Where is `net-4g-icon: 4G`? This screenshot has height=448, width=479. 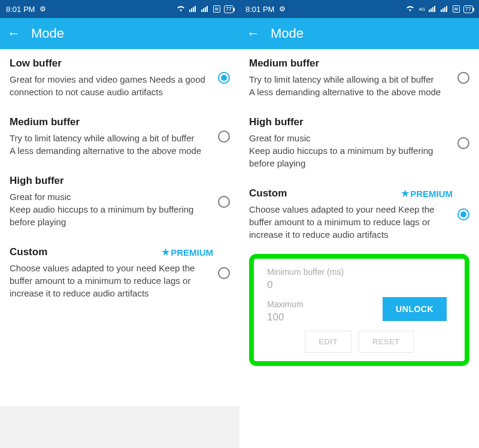
net-4g-icon: 4G is located at coordinates (422, 10).